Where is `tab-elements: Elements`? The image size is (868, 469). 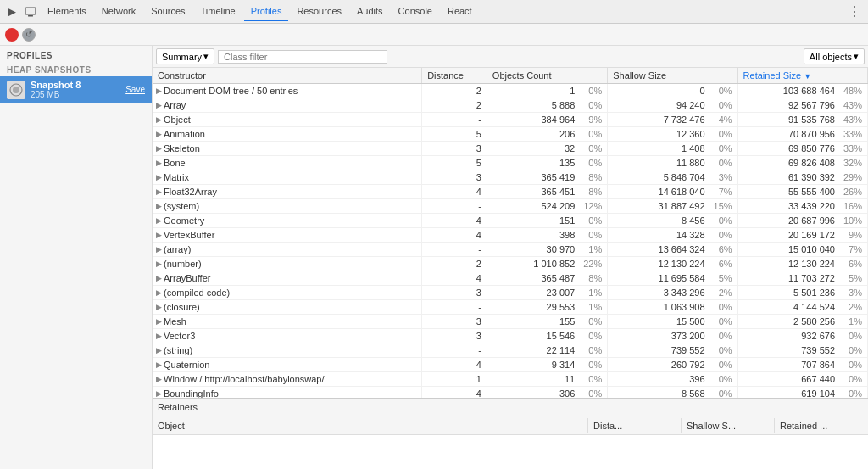
tab-elements: Elements is located at coordinates (67, 12).